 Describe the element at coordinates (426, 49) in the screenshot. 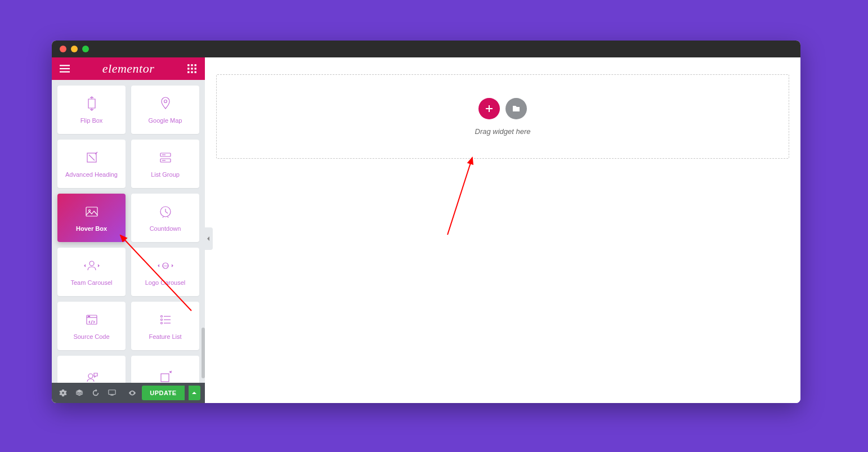

I see `window-titlebar` at that location.